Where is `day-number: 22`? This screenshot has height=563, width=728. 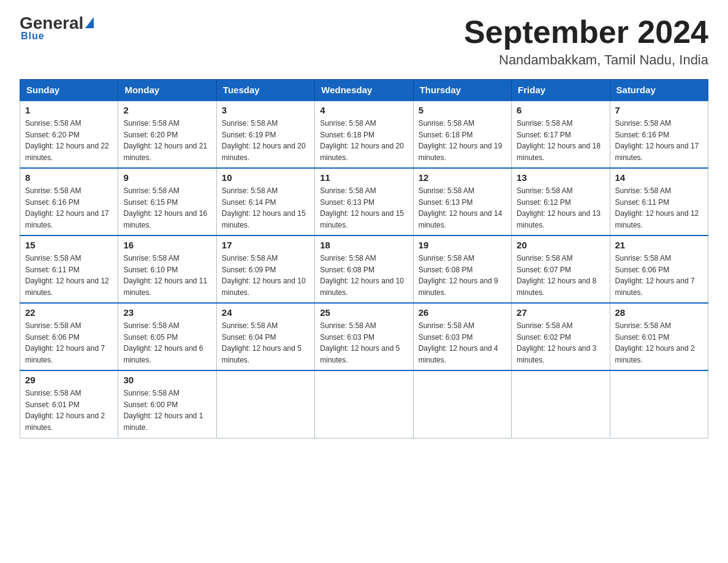 day-number: 22 is located at coordinates (69, 313).